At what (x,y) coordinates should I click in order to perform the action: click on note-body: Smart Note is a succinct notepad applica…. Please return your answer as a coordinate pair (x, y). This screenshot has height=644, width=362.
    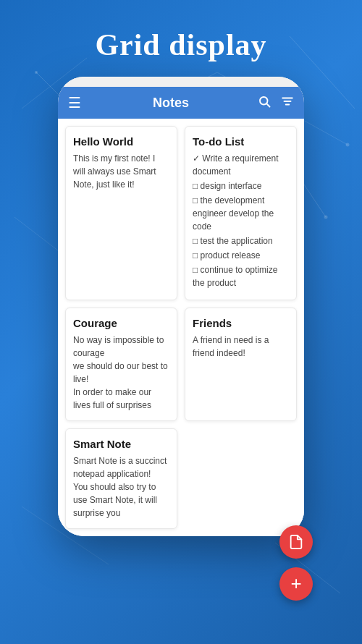
    Looking at the image, I should click on (122, 487).